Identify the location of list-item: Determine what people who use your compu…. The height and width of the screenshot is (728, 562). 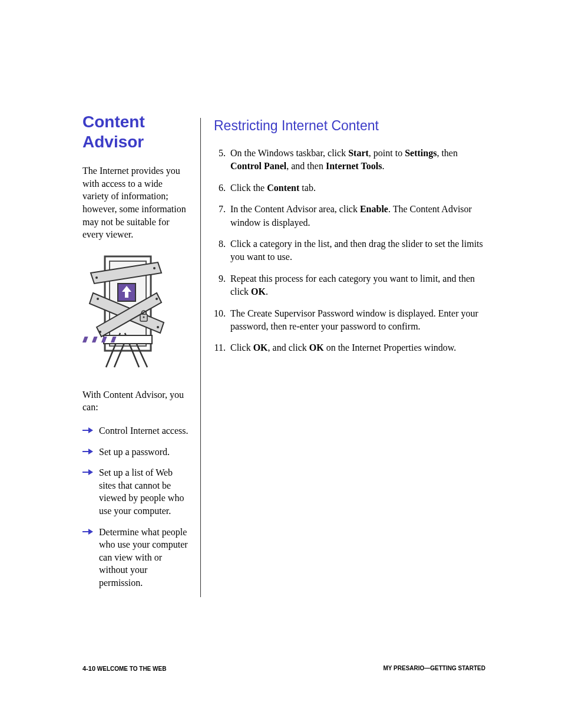
(136, 558).